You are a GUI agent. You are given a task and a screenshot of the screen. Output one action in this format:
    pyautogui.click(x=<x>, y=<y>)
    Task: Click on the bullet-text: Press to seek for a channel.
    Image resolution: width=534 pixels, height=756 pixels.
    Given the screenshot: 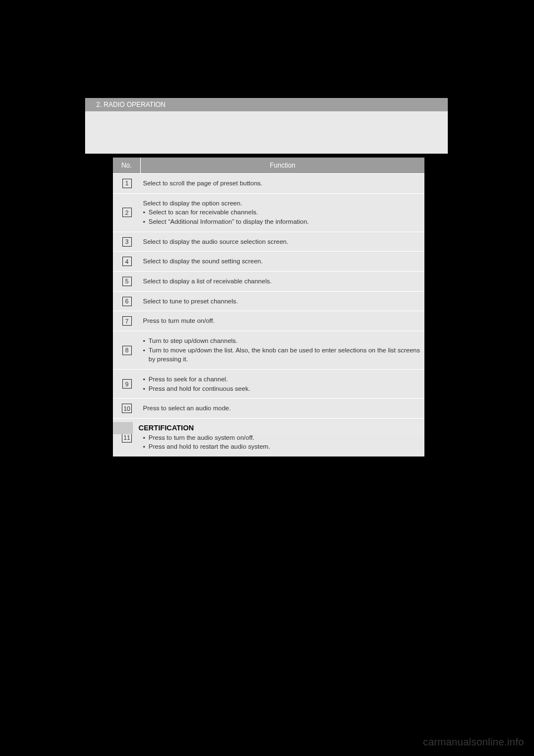 What is the action you would take?
    pyautogui.click(x=284, y=380)
    